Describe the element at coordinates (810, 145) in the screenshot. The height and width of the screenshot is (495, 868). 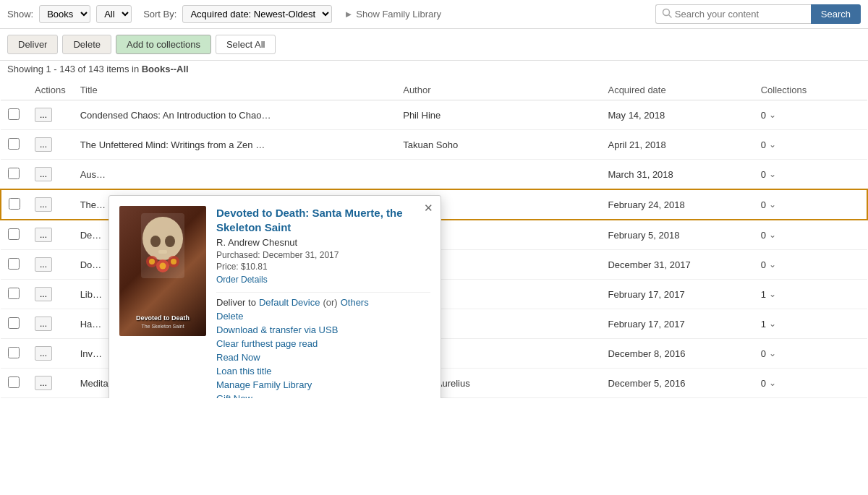
I see `row-collections-cell-1: 0 ⌄` at that location.